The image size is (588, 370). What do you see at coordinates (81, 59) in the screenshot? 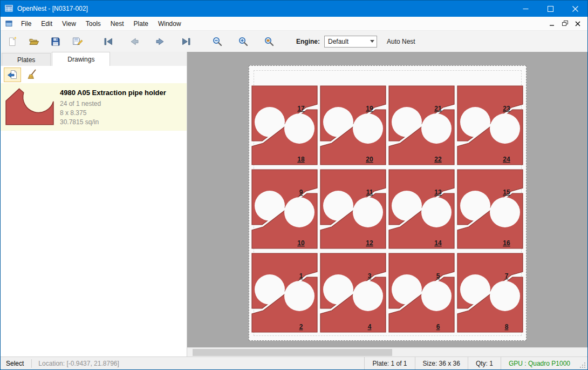
I see `tab-drawings: Drawings` at bounding box center [81, 59].